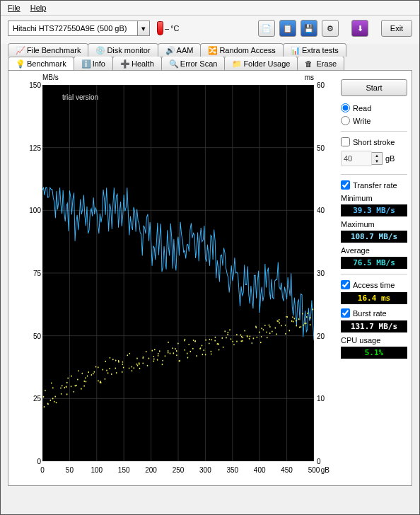 This screenshot has height=515, width=420. What do you see at coordinates (137, 63) in the screenshot?
I see `tab-health: ➕Health` at bounding box center [137, 63].